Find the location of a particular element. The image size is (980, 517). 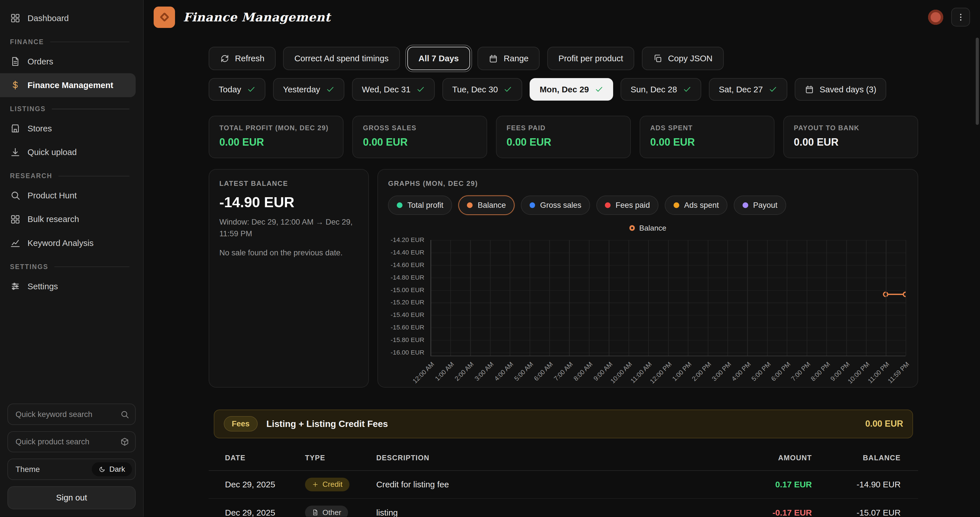

cell-amount: 0.17 EUR is located at coordinates (765, 485).